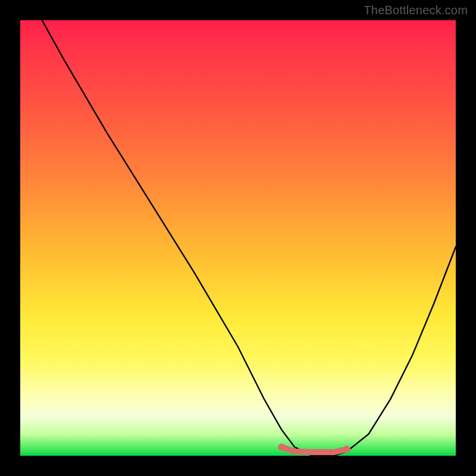 Image resolution: width=476 pixels, height=476 pixels. What do you see at coordinates (281, 447) in the screenshot?
I see `left-endpoint-marker` at bounding box center [281, 447].